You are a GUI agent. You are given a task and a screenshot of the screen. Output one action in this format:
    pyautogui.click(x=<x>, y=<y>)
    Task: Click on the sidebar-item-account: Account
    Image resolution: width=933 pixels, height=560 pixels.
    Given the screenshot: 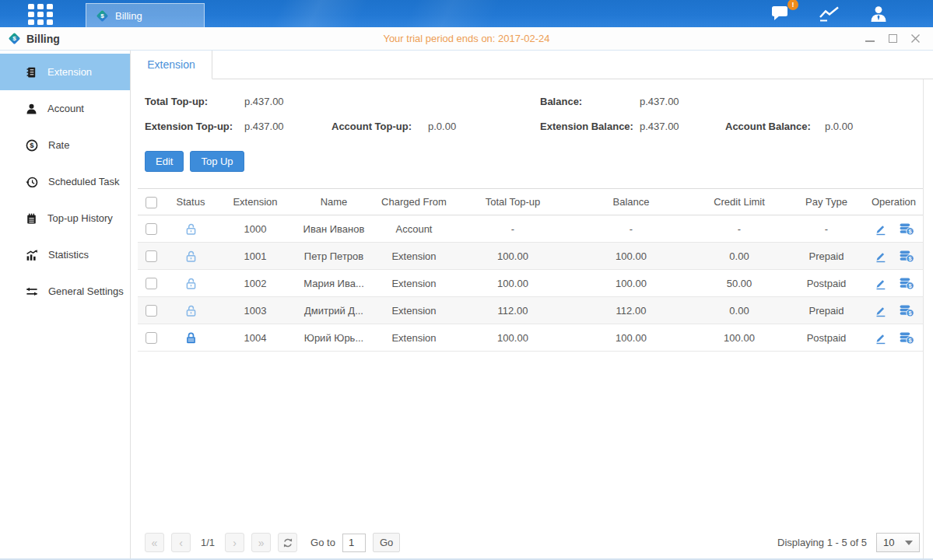 What is the action you would take?
    pyautogui.click(x=65, y=109)
    